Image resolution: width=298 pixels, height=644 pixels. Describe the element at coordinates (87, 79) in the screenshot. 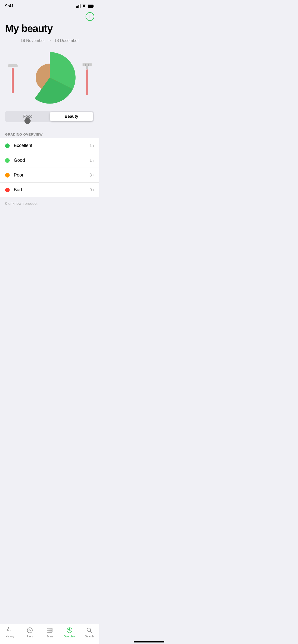

I see `toothbrush-icon` at that location.